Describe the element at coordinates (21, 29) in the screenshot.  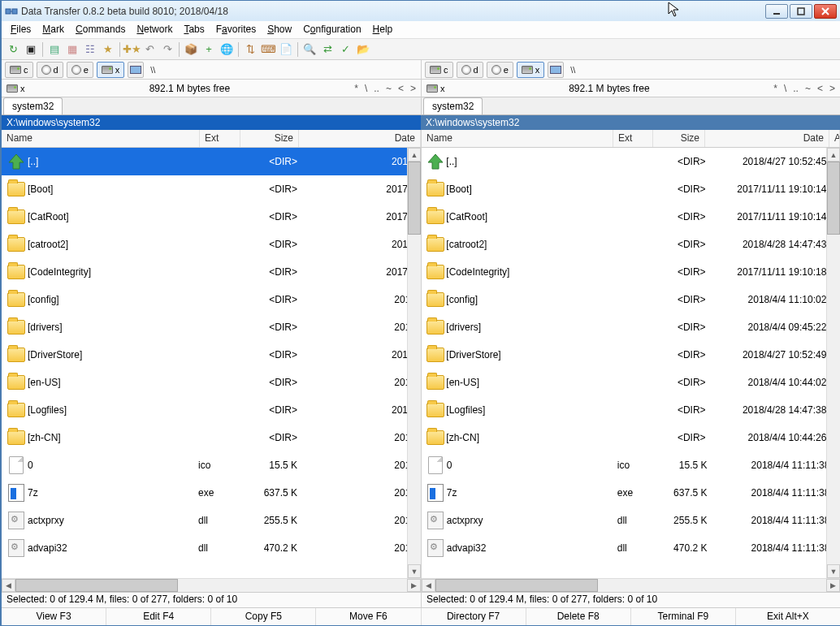
I see `menu-files: Files` at that location.